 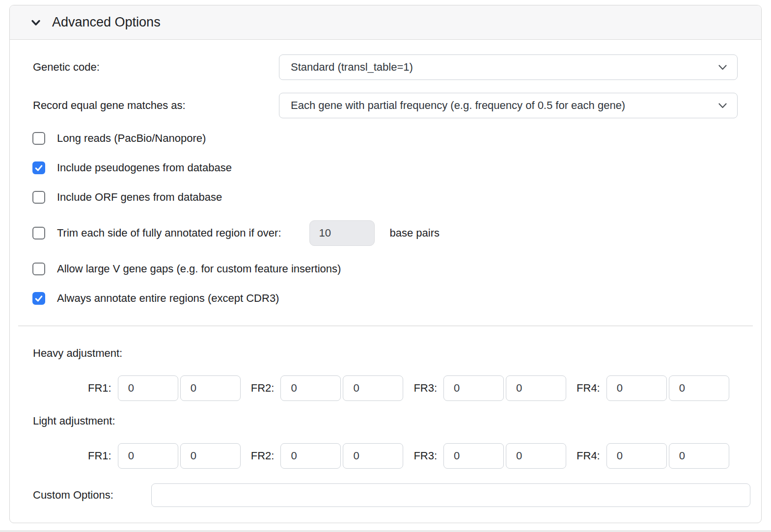 I want to click on panel-title: Advanced Options, so click(x=106, y=23).